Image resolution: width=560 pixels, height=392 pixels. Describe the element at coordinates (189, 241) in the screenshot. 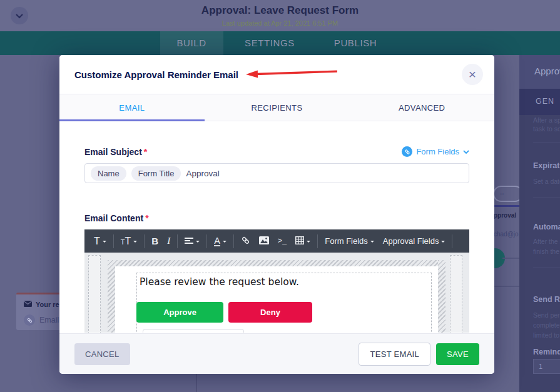

I see `align-icon` at that location.